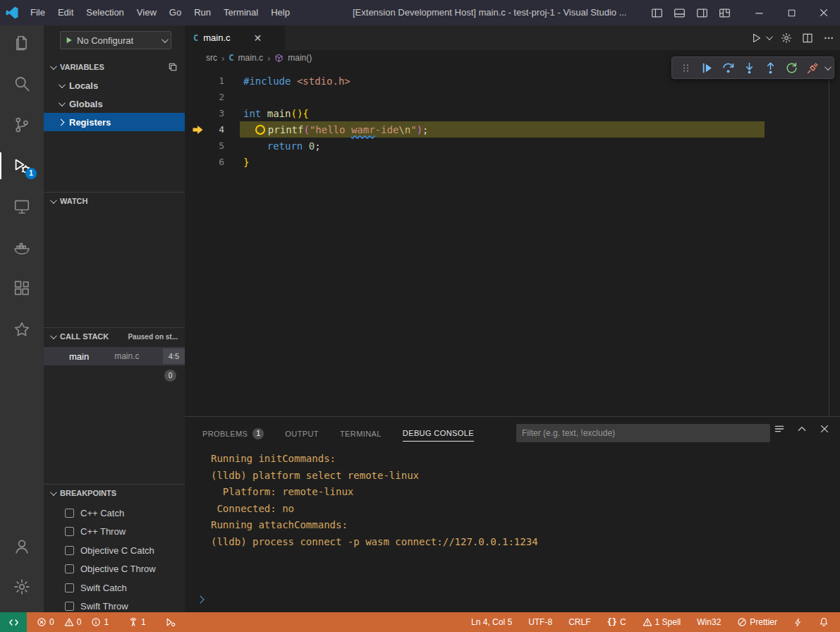 This screenshot has height=632, width=840. What do you see at coordinates (22, 248) in the screenshot?
I see `activity-docker` at bounding box center [22, 248].